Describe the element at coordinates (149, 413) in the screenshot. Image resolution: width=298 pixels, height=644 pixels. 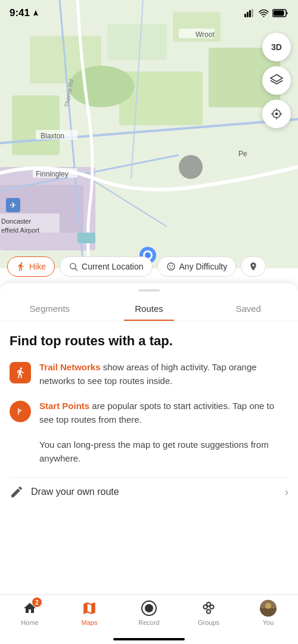
I see `start-points-item: Start Points are popular spots to start …` at that location.